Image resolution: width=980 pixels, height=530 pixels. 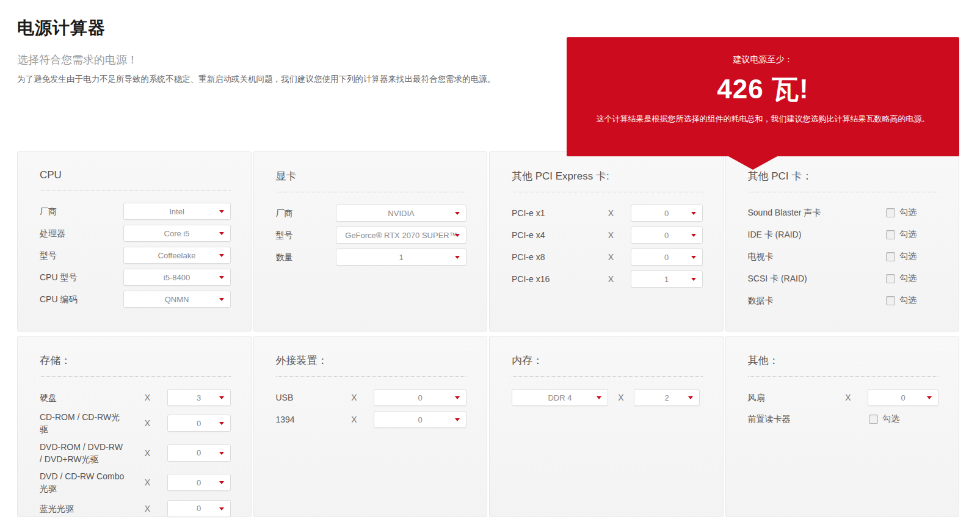 What do you see at coordinates (177, 299) in the screenshot?
I see `cpu-code-select: QNMN` at bounding box center [177, 299].